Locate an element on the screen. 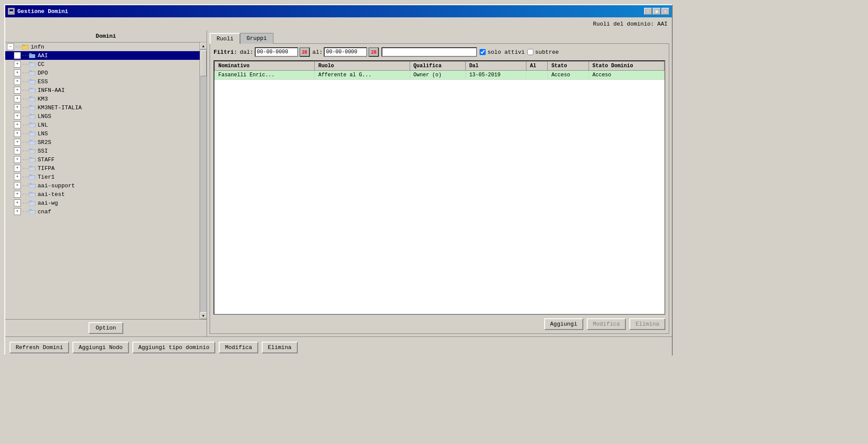 Image resolution: width=868 pixels, height=444 pixels. al-input is located at coordinates (345, 52).